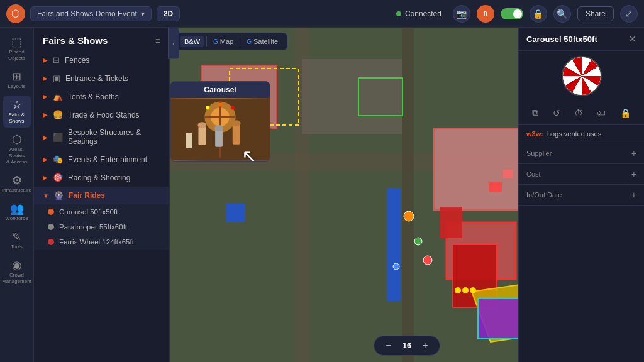 This screenshot has width=644, height=362. What do you see at coordinates (223, 41) in the screenshot?
I see `map-button: G Map` at bounding box center [223, 41].